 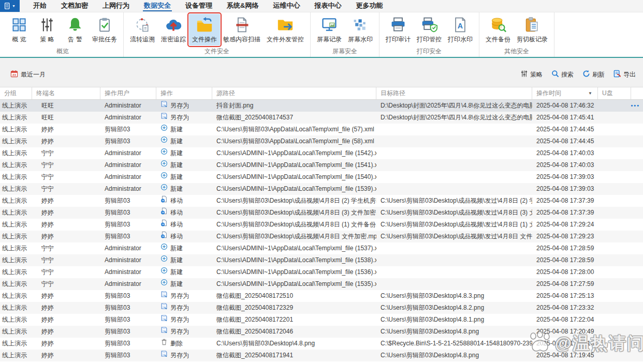 I want to click on cell-target: D:\Desktop\封面\2025年\四月\4.8\你见过这么变态的电脑监..…, so click(x=455, y=105).